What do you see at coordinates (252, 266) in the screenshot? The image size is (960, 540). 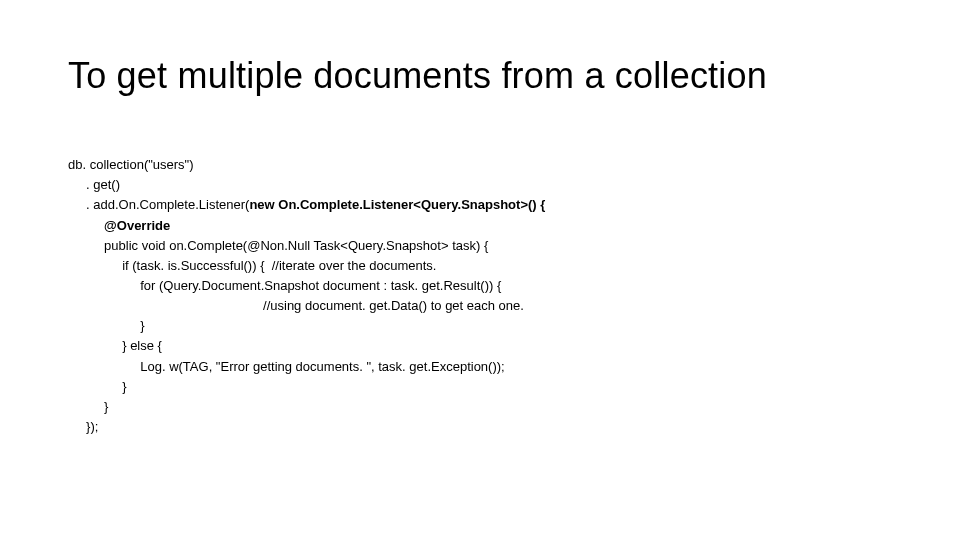 I see `code-line-6: if (task. is.Successful()) { //iterate o…` at bounding box center [252, 266].